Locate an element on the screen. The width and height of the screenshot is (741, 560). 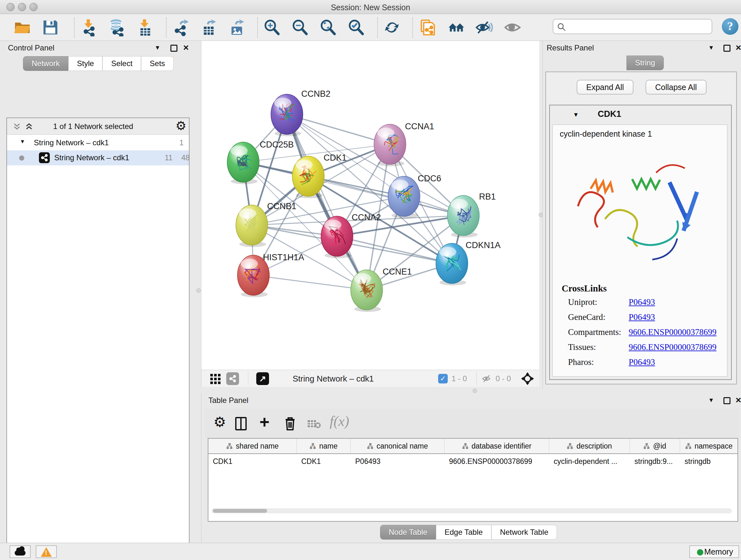
table-row: CDK1 CDK1 P06493 9606.ENSP00000378699 cy… is located at coordinates (473, 461).